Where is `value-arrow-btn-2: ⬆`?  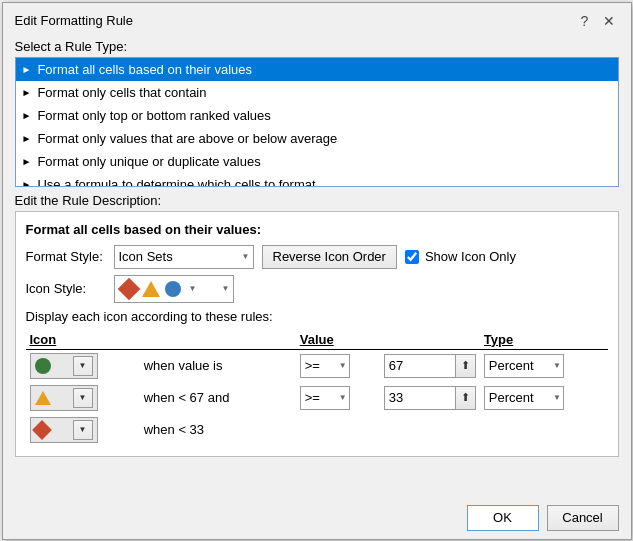
value-arrow-btn-2: ⬆ is located at coordinates (465, 398).